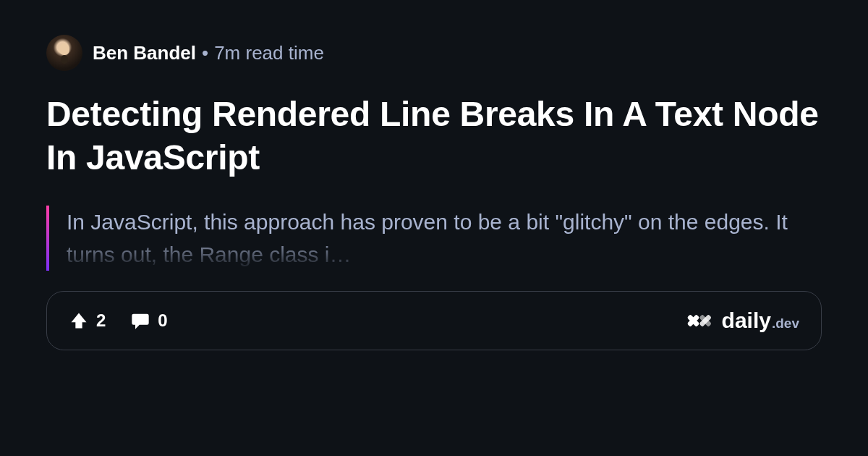 The width and height of the screenshot is (868, 456). Describe the element at coordinates (145, 54) in the screenshot. I see `author-name: Ben Bandel` at that location.